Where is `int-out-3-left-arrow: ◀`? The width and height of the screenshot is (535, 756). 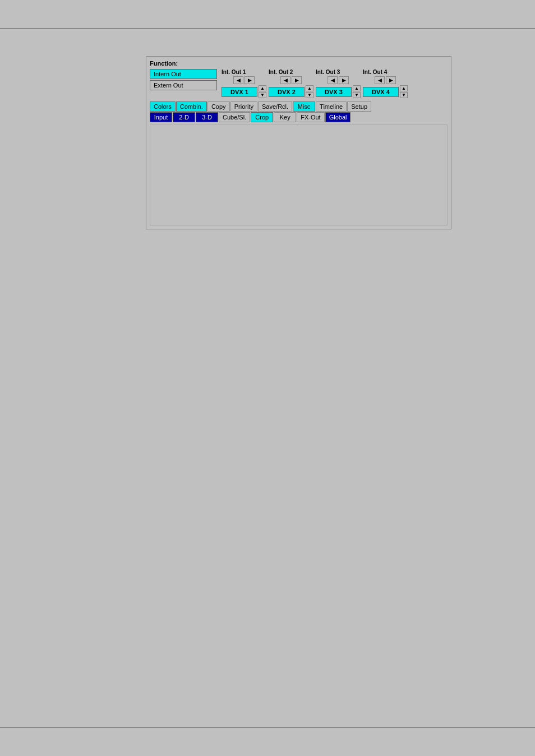 int-out-3-left-arrow: ◀ is located at coordinates (333, 80).